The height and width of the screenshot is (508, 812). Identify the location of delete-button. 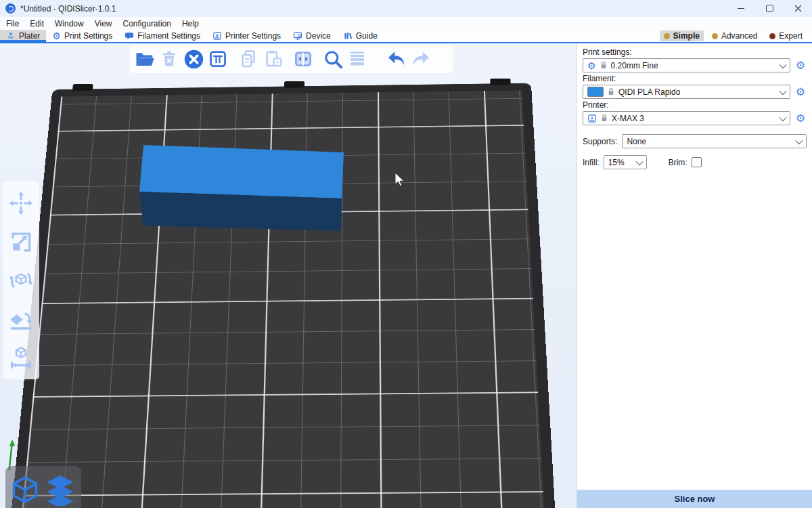
(169, 59).